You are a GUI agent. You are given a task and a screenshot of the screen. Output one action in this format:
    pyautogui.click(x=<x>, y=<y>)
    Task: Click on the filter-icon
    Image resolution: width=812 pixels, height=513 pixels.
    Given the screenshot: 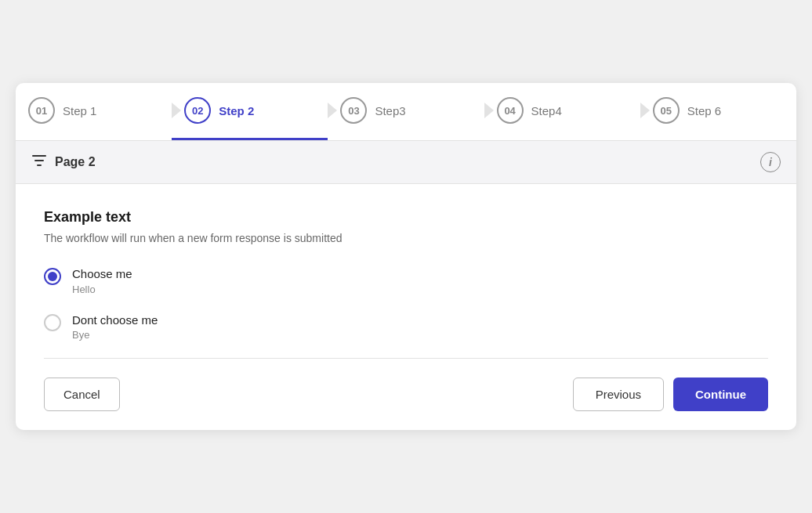 What is the action you would take?
    pyautogui.click(x=39, y=163)
    